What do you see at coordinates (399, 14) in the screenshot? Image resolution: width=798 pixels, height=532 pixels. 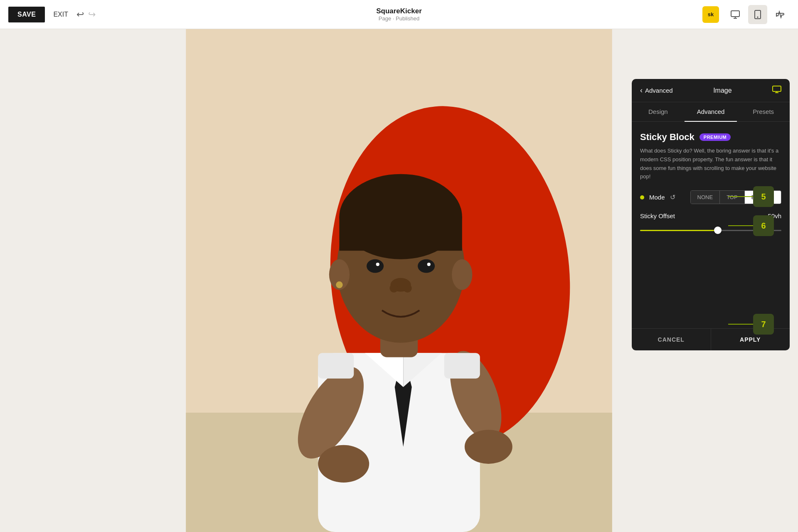 I see `topbar-center: SquareKicker Page · Published` at bounding box center [399, 14].